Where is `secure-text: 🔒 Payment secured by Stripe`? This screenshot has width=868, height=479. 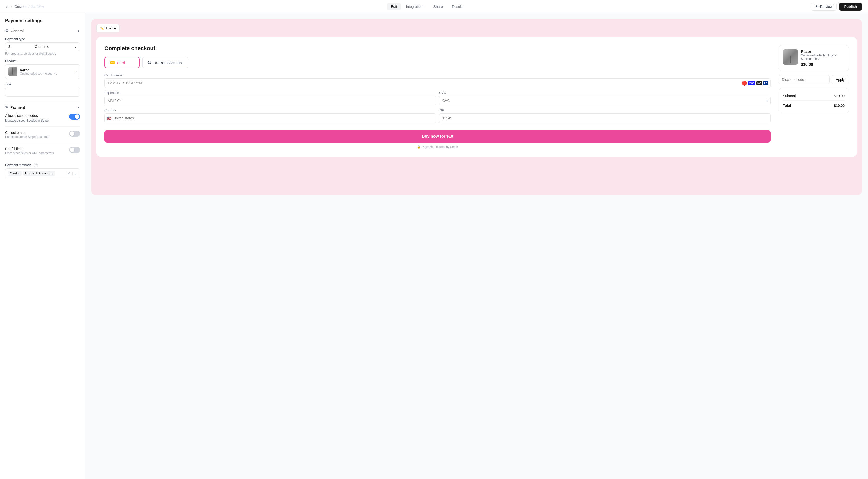 secure-text: 🔒 Payment secured by Stripe is located at coordinates (437, 147).